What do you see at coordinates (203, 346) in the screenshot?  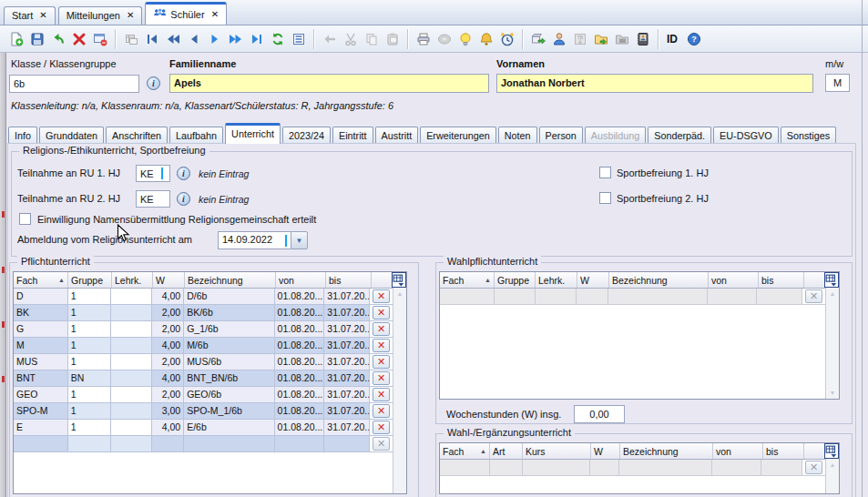 I see `pflicht-row: M14,00M/6b01.08.20...31.07.20...✕` at bounding box center [203, 346].